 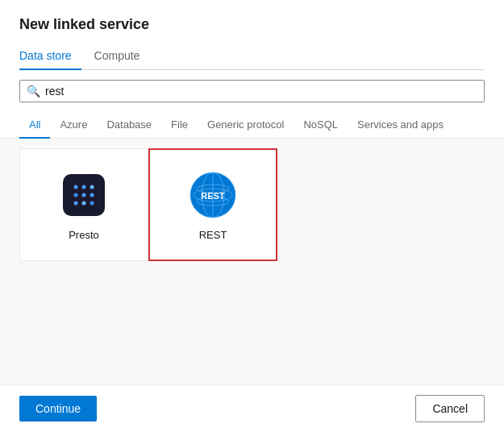 I want to click on continue-button: Continue, so click(x=58, y=409).